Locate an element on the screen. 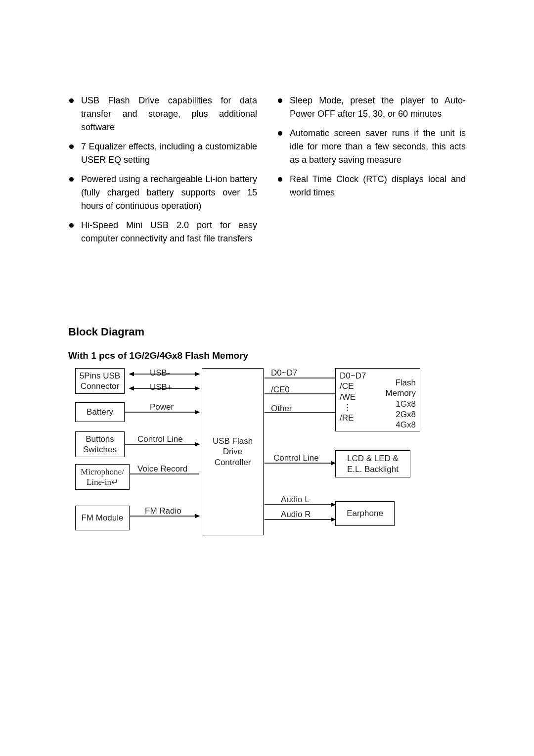  box-text: Line-in↵ is located at coordinates (102, 482).